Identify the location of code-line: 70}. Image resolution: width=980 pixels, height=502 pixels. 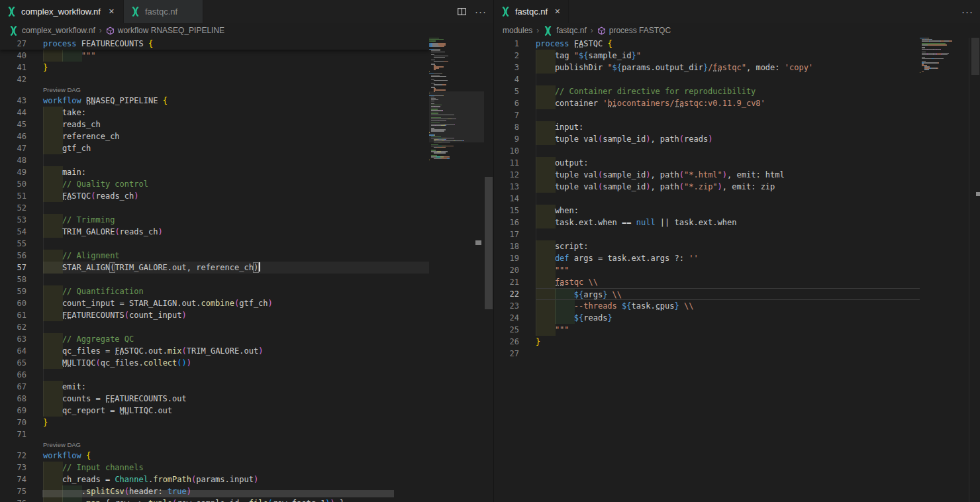
(215, 423).